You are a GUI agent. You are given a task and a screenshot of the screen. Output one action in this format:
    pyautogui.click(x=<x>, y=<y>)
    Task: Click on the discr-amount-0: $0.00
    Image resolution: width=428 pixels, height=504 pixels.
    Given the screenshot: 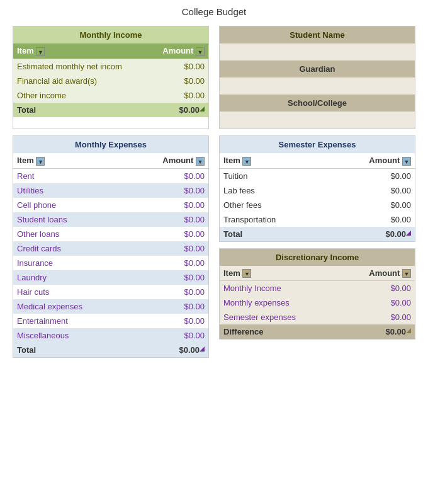 What is the action you would take?
    pyautogui.click(x=381, y=289)
    